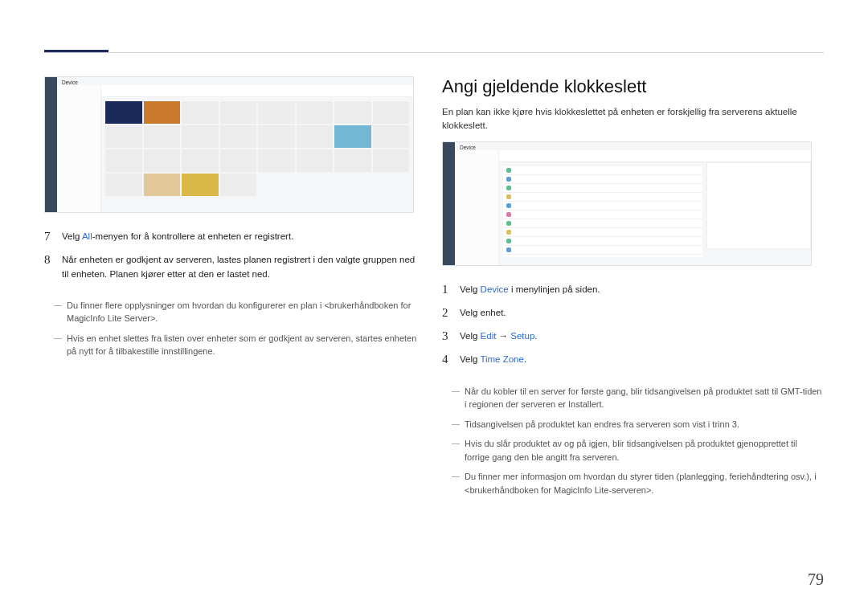  Describe the element at coordinates (495, 289) in the screenshot. I see `link-device: Device` at that location.